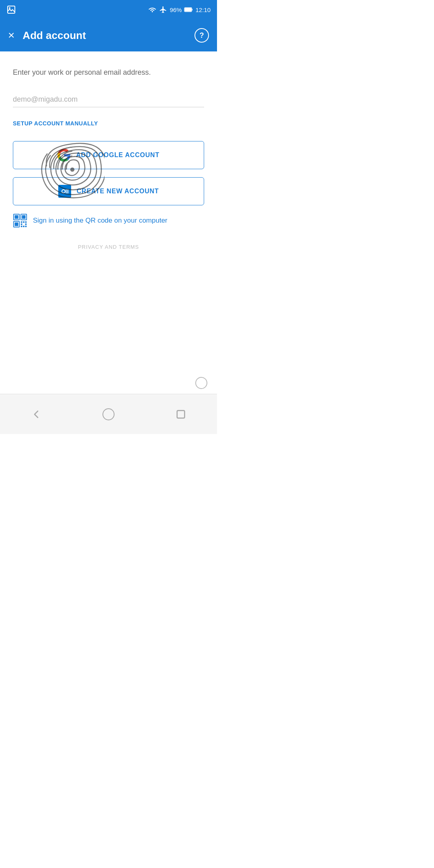 The width and height of the screenshot is (434, 868). What do you see at coordinates (36, 414) in the screenshot?
I see `back-icon` at bounding box center [36, 414].